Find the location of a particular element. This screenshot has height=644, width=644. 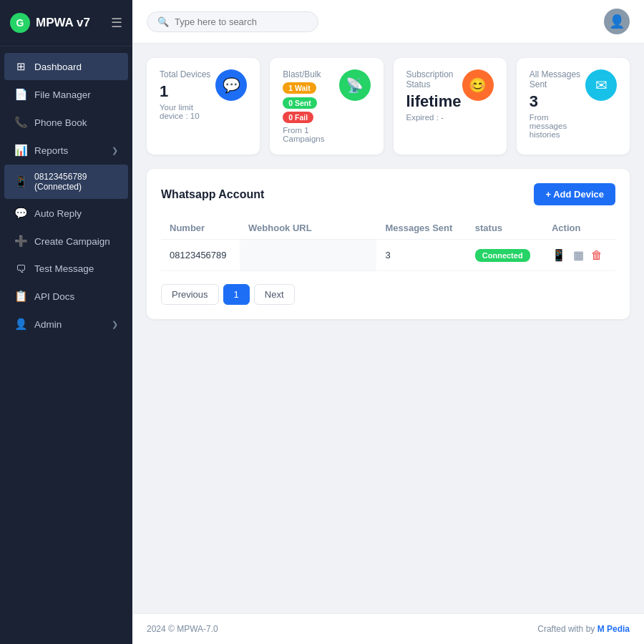

stat-icon: 📡 is located at coordinates (355, 85).